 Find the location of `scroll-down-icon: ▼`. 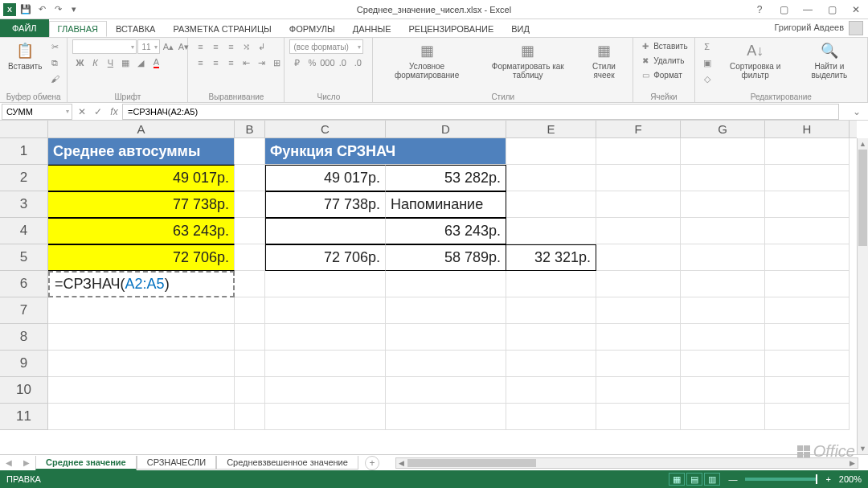

scroll-down-icon: ▼ is located at coordinates (863, 449).